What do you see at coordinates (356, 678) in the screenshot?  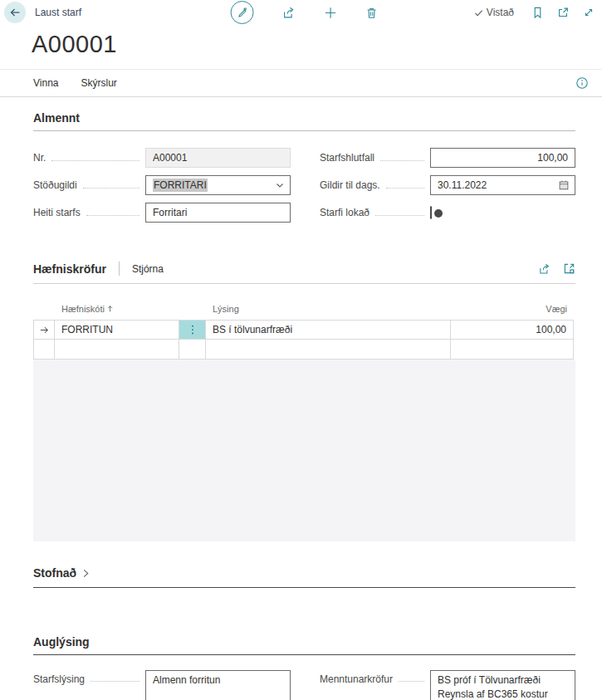 I see `menntunarkrofur-label: Menntunarkröfur` at bounding box center [356, 678].